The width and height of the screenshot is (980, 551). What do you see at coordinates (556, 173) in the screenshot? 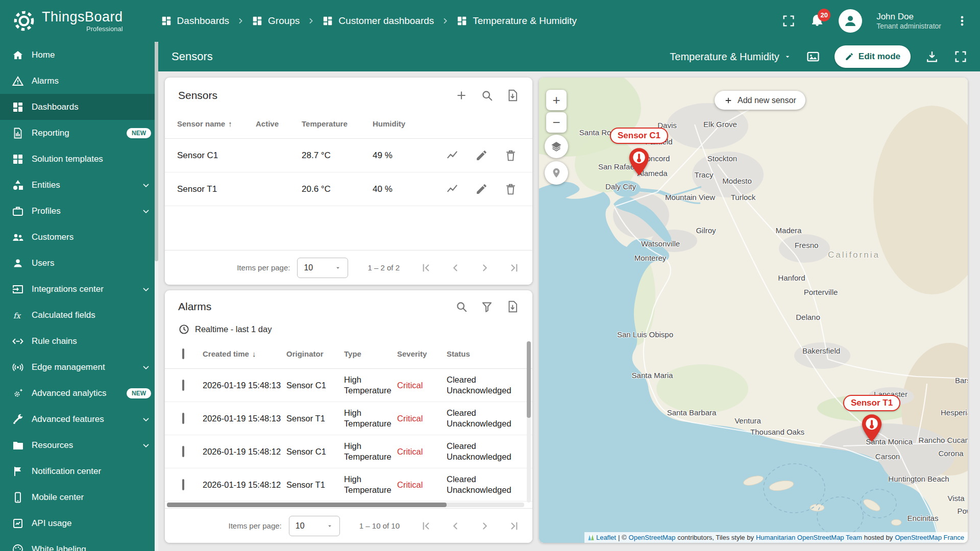
I see `my-location-button` at bounding box center [556, 173].